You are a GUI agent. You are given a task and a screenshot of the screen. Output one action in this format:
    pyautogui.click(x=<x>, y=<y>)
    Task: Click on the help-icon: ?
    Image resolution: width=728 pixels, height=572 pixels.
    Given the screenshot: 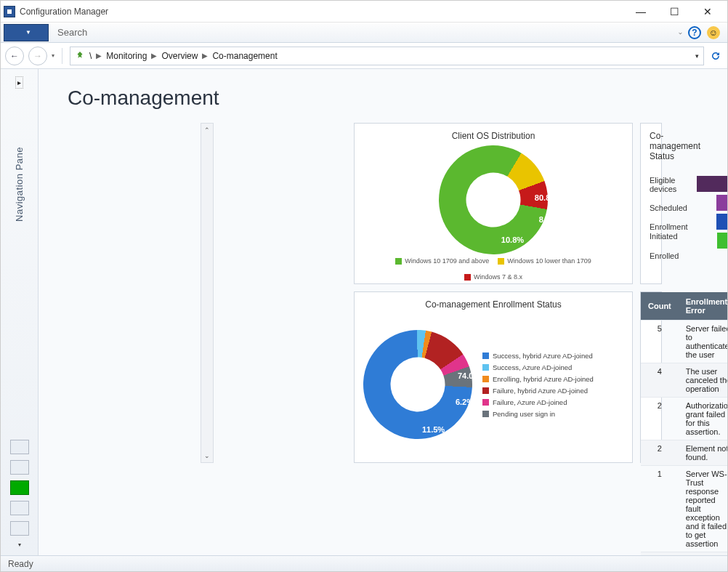 What is the action you would take?
    pyautogui.click(x=695, y=33)
    